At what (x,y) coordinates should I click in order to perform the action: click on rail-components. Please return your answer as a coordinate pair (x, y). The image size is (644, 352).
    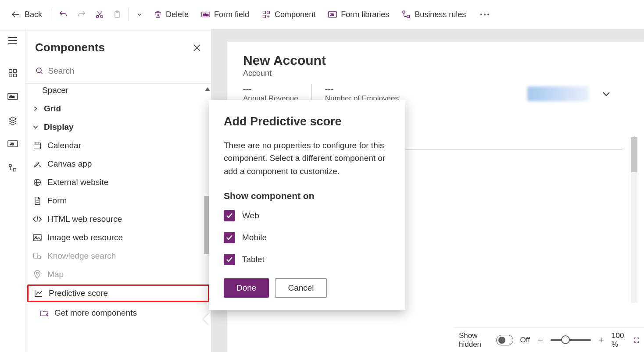
    Looking at the image, I should click on (13, 73).